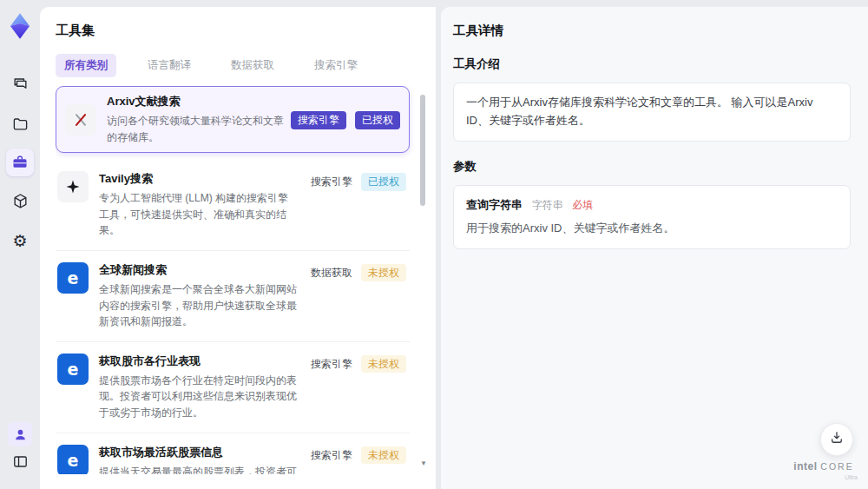 The height and width of the screenshot is (489, 868). What do you see at coordinates (20, 162) in the screenshot?
I see `toolbox-icon` at bounding box center [20, 162].